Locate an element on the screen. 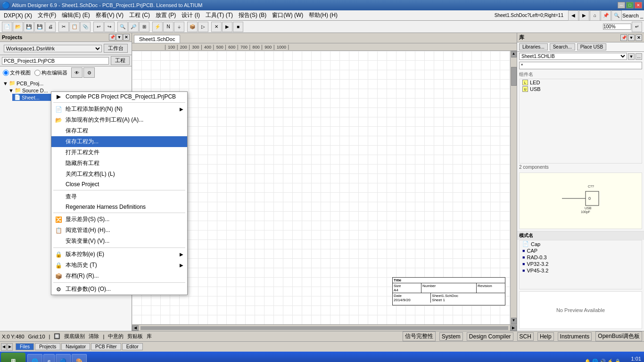 The width and height of the screenshot is (644, 362). openbus-btn: OpenBusi调色板 is located at coordinates (619, 337).